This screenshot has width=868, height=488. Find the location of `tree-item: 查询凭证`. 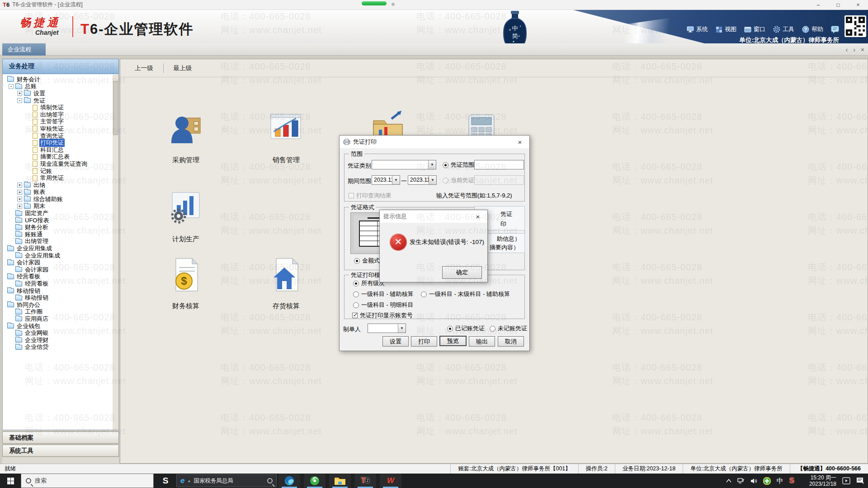

tree-item: 查询凭证 is located at coordinates (61, 136).